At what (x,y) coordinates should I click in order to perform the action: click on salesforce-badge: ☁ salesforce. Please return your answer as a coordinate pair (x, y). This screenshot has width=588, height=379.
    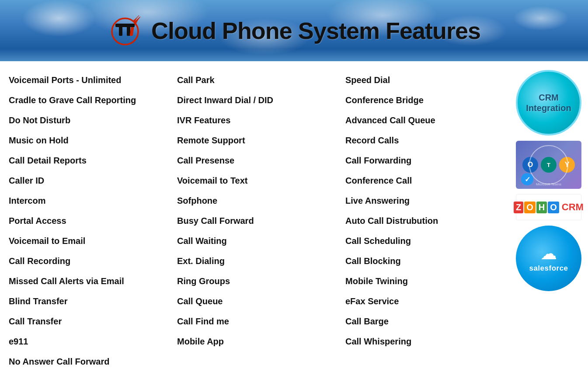
    Looking at the image, I should click on (549, 258).